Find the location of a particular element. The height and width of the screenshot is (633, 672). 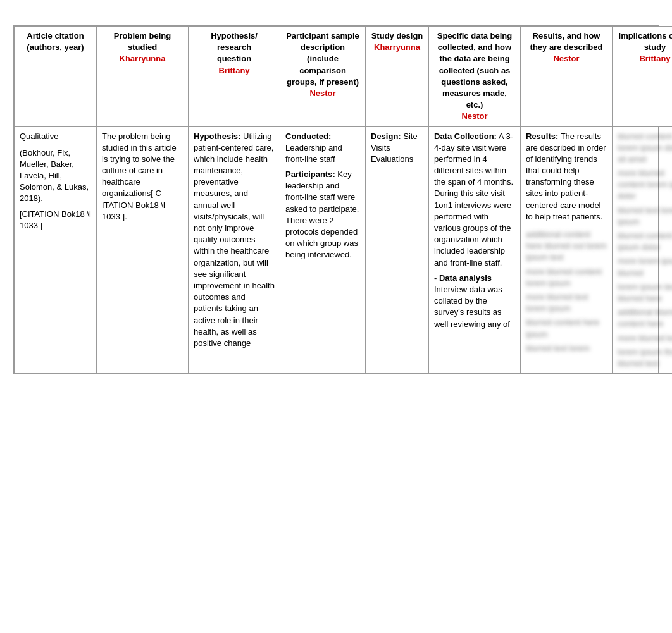

results-blurred-5: blurred text lorem is located at coordinates (566, 348).